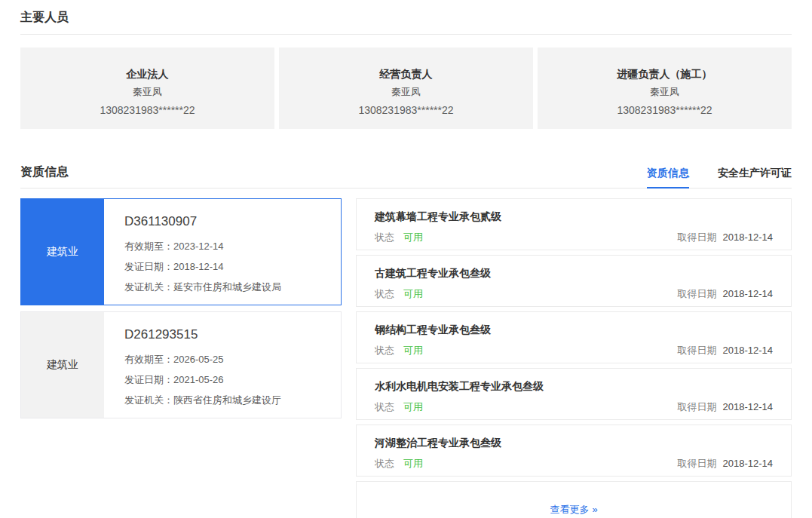  What do you see at coordinates (228, 287) in the screenshot?
I see `field-value: 延安市住房和城乡建设局` at bounding box center [228, 287].